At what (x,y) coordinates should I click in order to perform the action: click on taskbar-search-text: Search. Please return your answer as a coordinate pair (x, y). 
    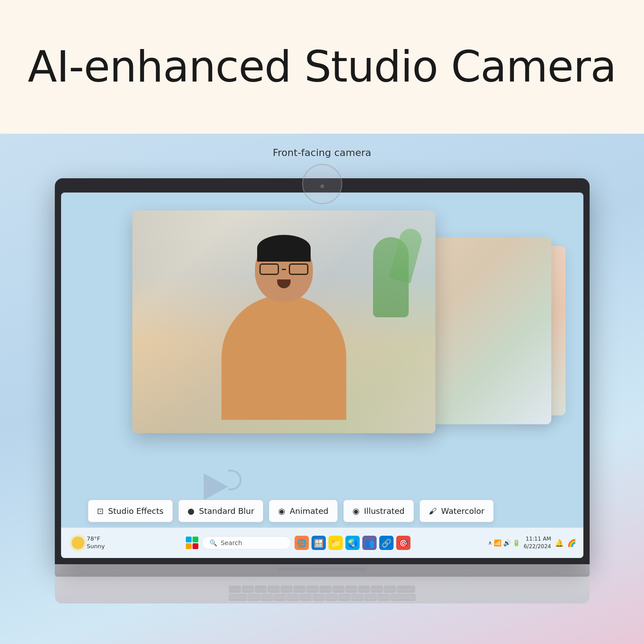
    Looking at the image, I should click on (231, 543).